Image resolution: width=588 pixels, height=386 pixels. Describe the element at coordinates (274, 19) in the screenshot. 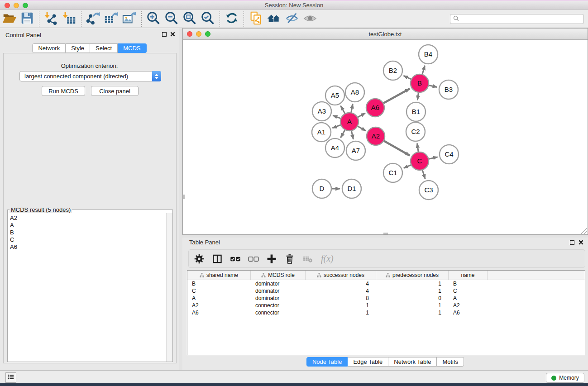

I see `first-neighbors-button` at that location.